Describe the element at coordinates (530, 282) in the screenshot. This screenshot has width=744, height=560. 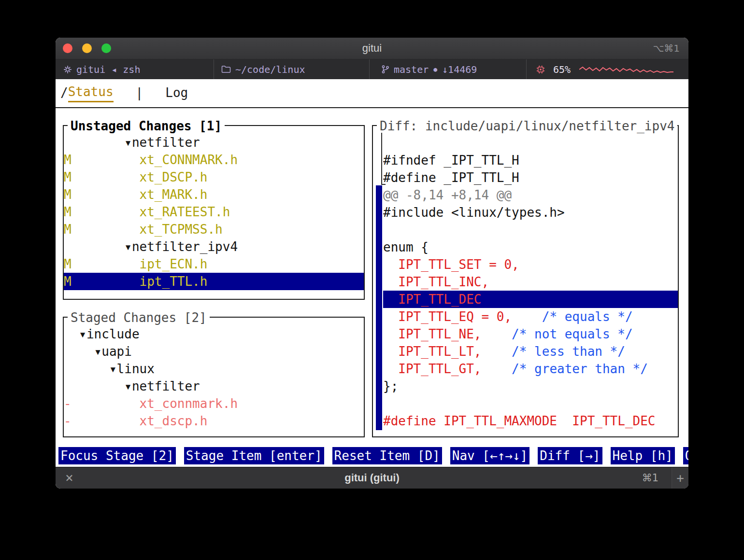
I see `diff-line: IPT_TTL_INC,` at that location.